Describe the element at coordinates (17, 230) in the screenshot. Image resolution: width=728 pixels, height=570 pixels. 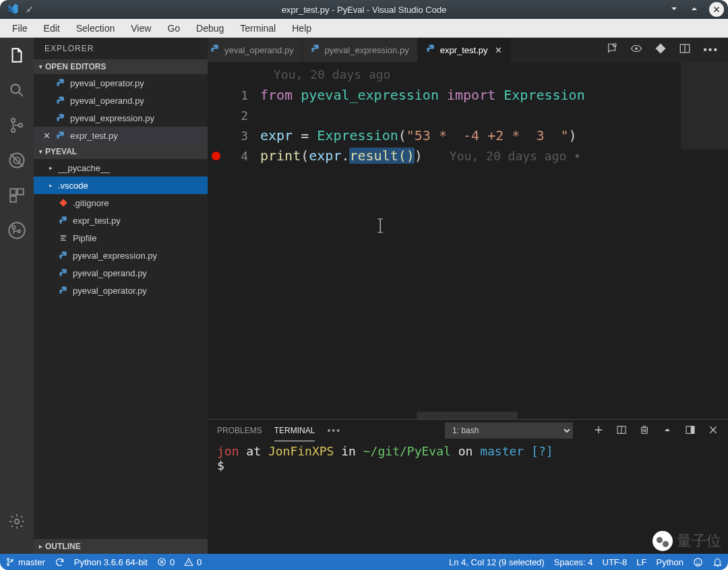
I see `gitlens-icon` at that location.